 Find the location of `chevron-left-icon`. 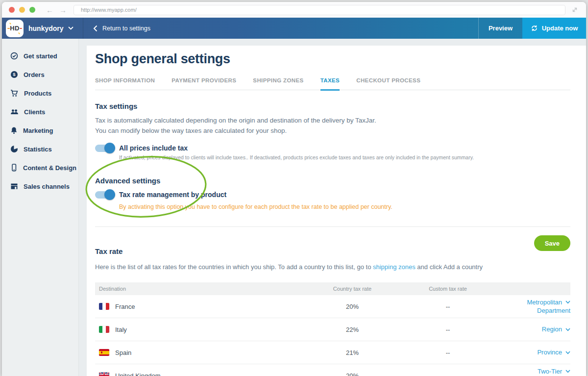

chevron-left-icon is located at coordinates (95, 28).